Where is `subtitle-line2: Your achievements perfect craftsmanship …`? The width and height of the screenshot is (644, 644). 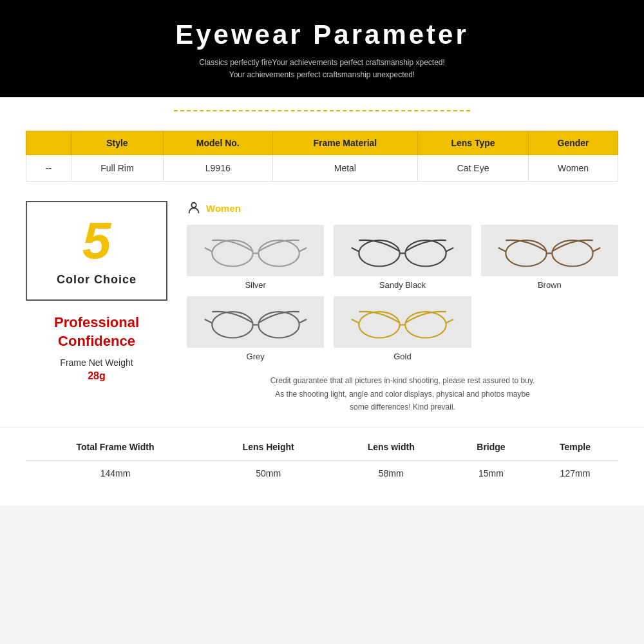 subtitle-line2: Your achievements perfect craftsmanship … is located at coordinates (322, 75).